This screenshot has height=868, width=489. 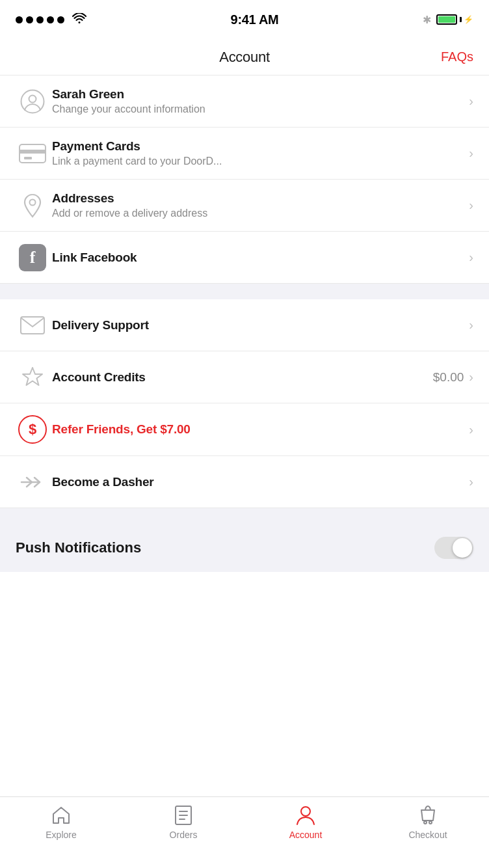 What do you see at coordinates (33, 102) in the screenshot?
I see `person-icon` at bounding box center [33, 102].